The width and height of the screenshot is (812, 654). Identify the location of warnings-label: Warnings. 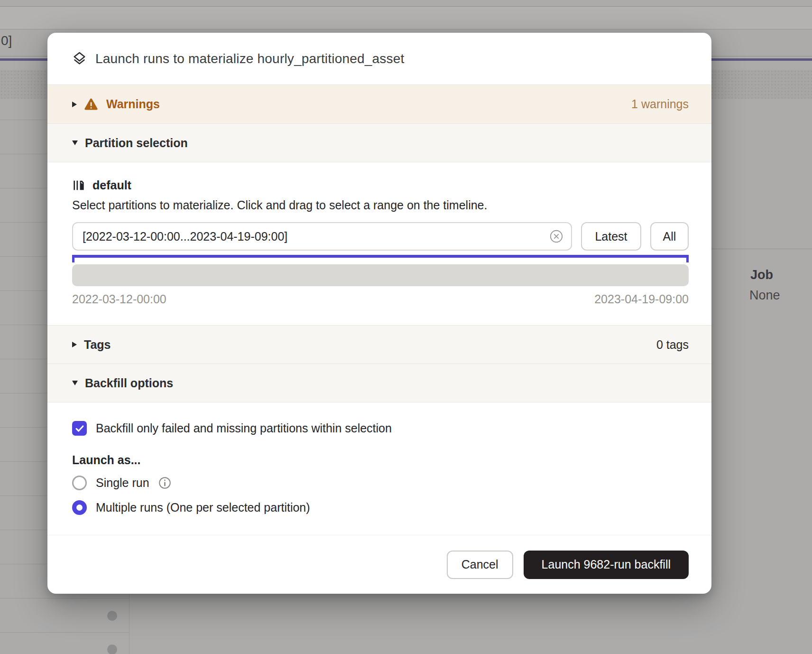
(133, 104).